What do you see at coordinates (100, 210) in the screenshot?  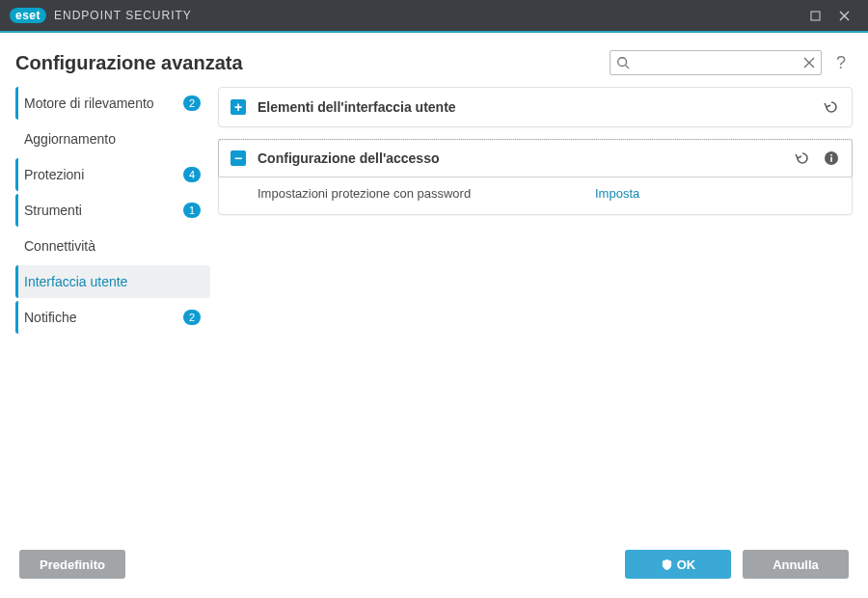 I see `sidebar-item-label: Strumenti` at bounding box center [100, 210].